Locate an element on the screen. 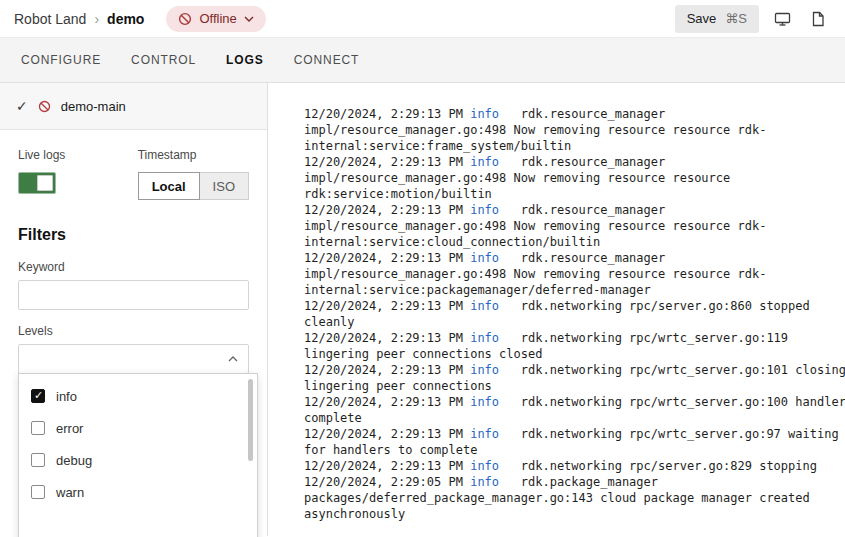 Image resolution: width=845 pixels, height=537 pixels. document-icon-button is located at coordinates (818, 19).